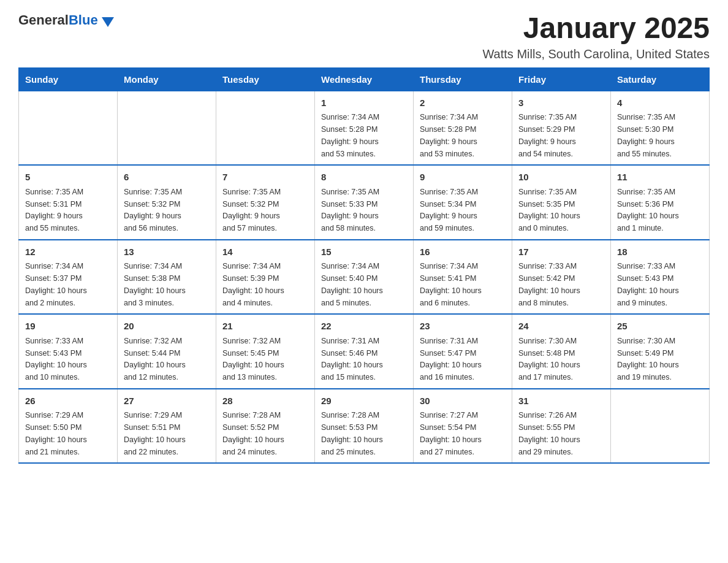 The width and height of the screenshot is (728, 563). I want to click on calendar-cell: 19Sunrise: 7:33 AMSunset: 5:43 PMDayligh…, so click(69, 351).